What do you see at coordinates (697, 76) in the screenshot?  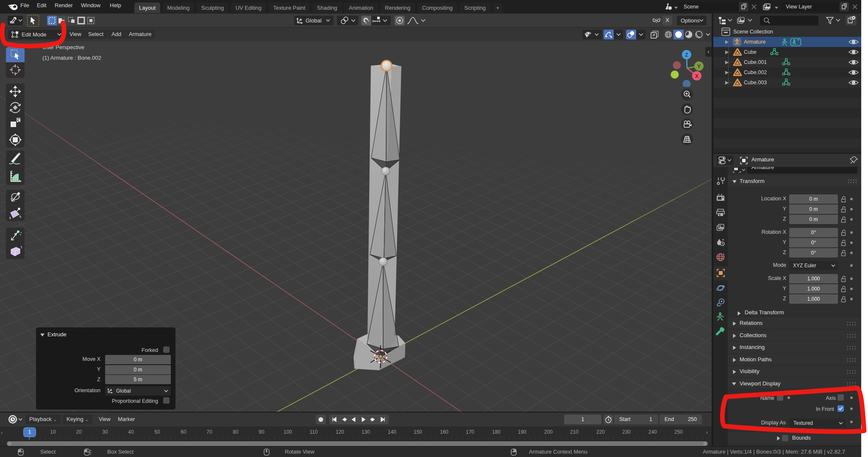 I see `svg-text: X` at bounding box center [697, 76].